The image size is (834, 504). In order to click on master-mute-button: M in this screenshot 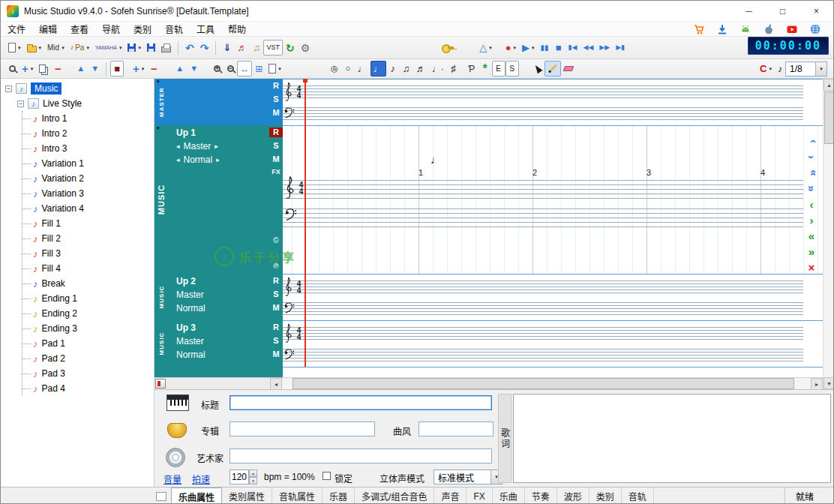, I will do `click(276, 112)`.